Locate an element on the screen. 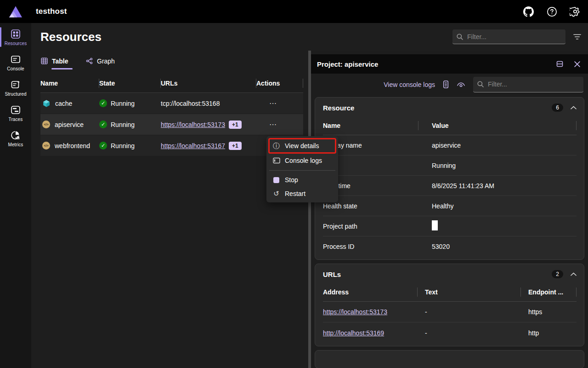 This screenshot has width=588, height=368. property-name: Health state is located at coordinates (374, 206).